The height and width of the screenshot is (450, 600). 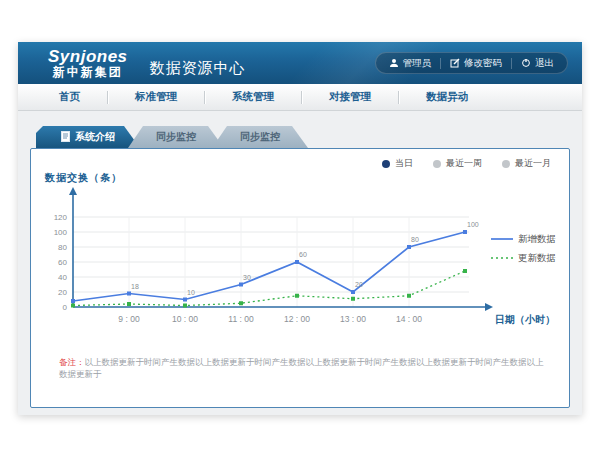 What do you see at coordinates (62, 278) in the screenshot?
I see `y-tick-label: 40` at bounding box center [62, 278].